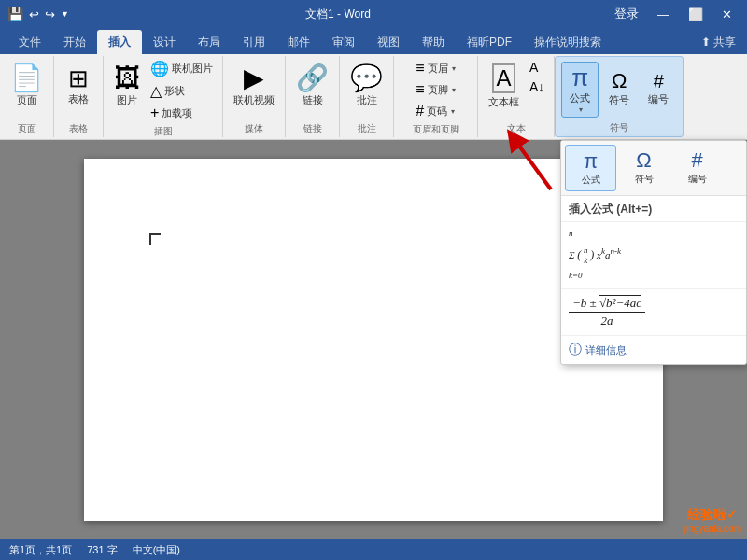 The width and height of the screenshot is (747, 560). Describe the element at coordinates (654, 209) in the screenshot. I see `dropdown-section-title: 插入公式 (Alt+=)` at that location.